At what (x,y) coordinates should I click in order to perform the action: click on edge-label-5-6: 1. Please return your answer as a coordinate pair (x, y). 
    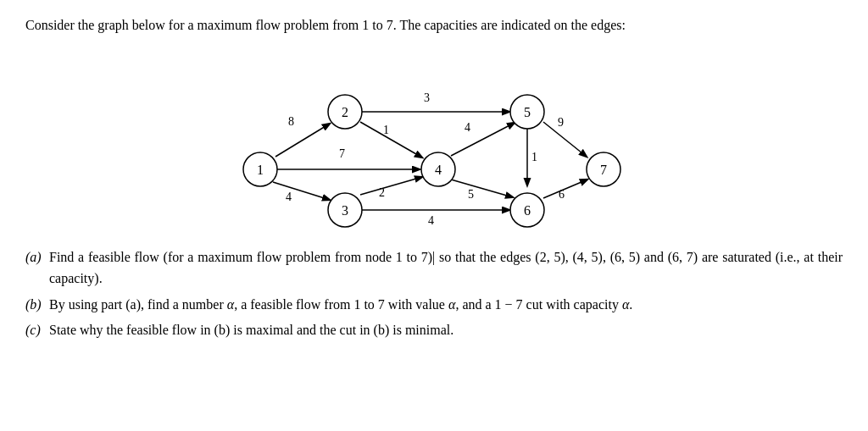
    Looking at the image, I should click on (534, 157).